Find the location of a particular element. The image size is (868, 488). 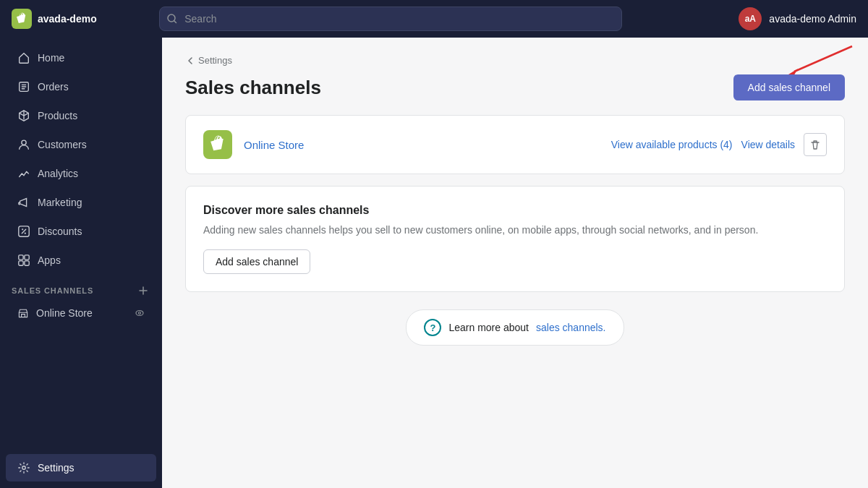

customers-icon is located at coordinates (24, 145).